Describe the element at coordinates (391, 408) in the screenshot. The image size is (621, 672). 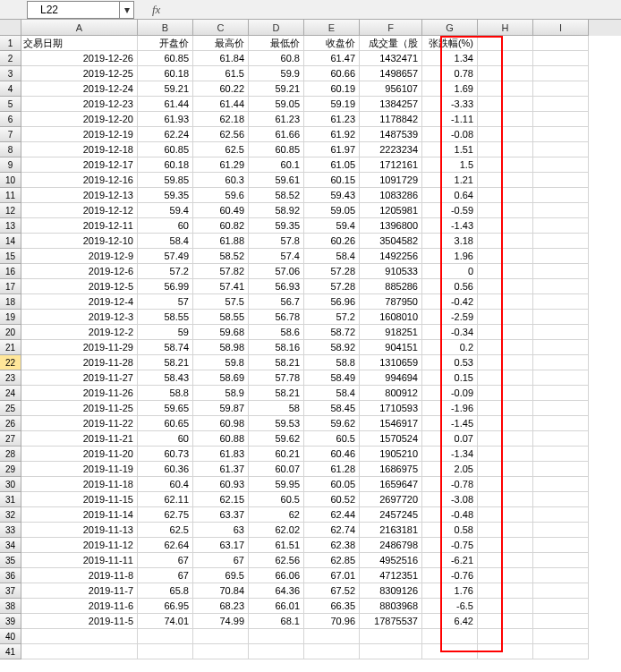
I see `cell: 1710593` at that location.